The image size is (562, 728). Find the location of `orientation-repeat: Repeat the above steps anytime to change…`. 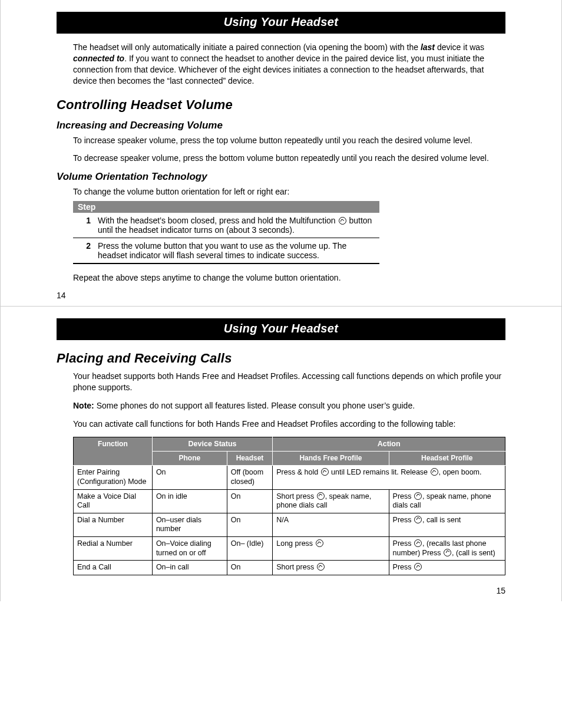

orientation-repeat: Repeat the above steps anytime to change… is located at coordinates (289, 278).